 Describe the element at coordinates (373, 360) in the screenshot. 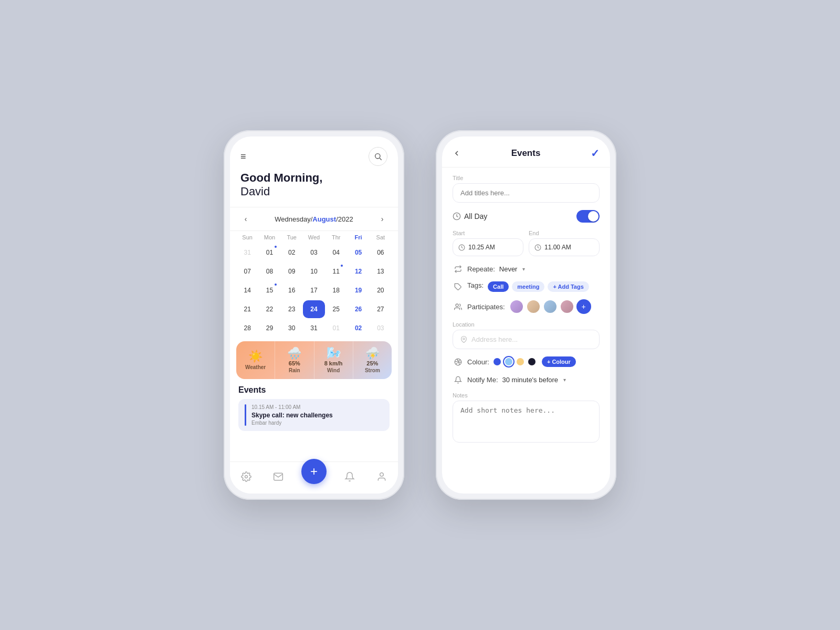

I see `weather-item-storm: ⛈️ 25% Strom` at that location.